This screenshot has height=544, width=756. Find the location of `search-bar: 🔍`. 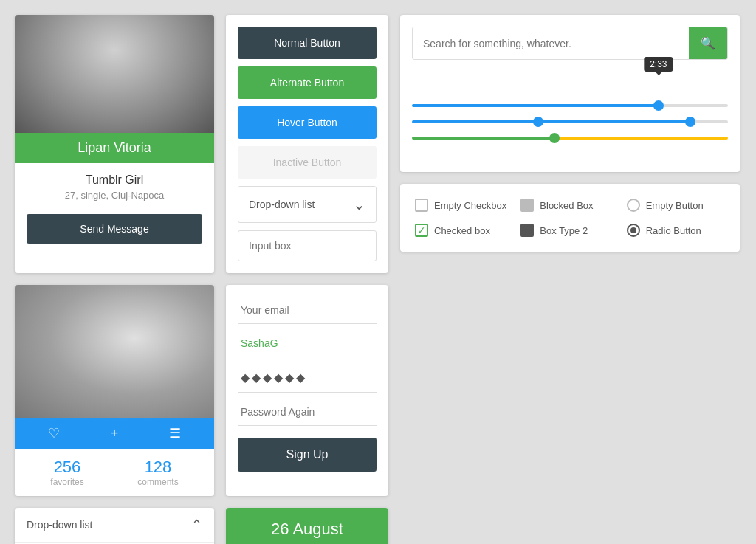

search-bar: 🔍 is located at coordinates (570, 43).